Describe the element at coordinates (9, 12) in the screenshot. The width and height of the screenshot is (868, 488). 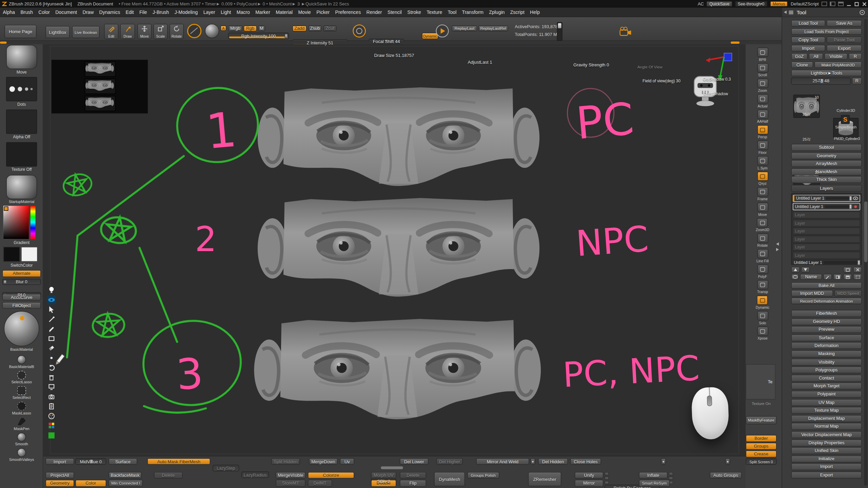
I see `menu-item: Alpha` at that location.